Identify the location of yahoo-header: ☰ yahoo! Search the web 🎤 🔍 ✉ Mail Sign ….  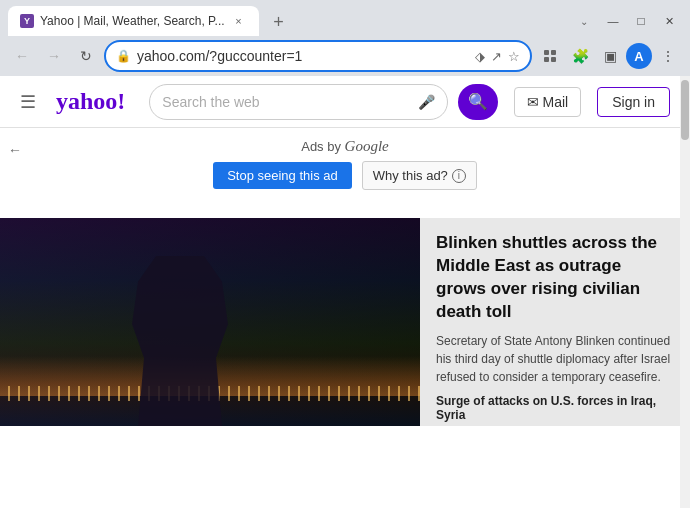
(345, 102).